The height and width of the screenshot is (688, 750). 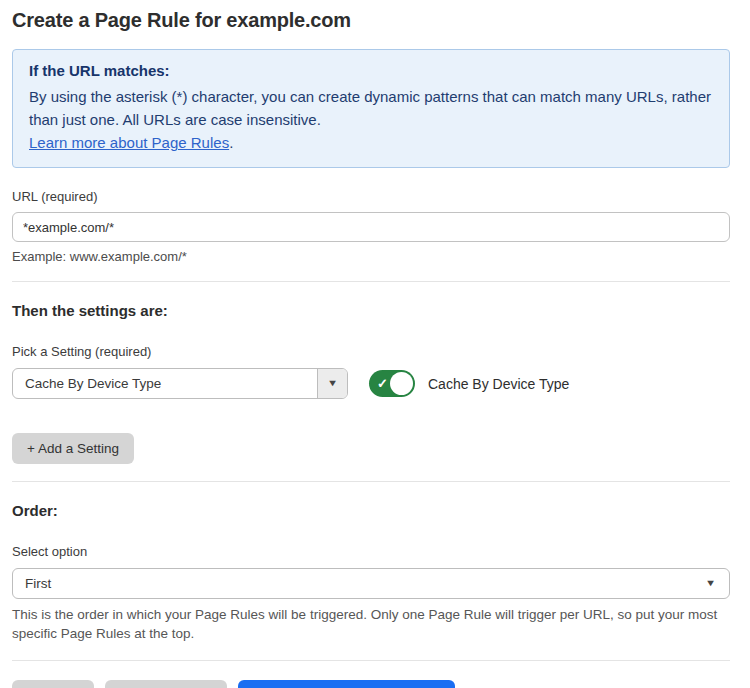 I want to click on toggle-knob, so click(x=402, y=384).